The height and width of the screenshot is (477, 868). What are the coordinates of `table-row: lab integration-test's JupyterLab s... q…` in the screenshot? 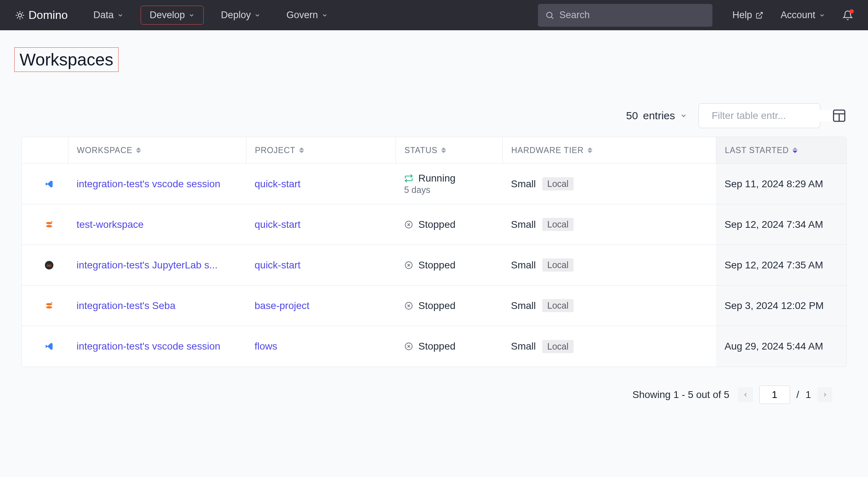 It's located at (434, 265).